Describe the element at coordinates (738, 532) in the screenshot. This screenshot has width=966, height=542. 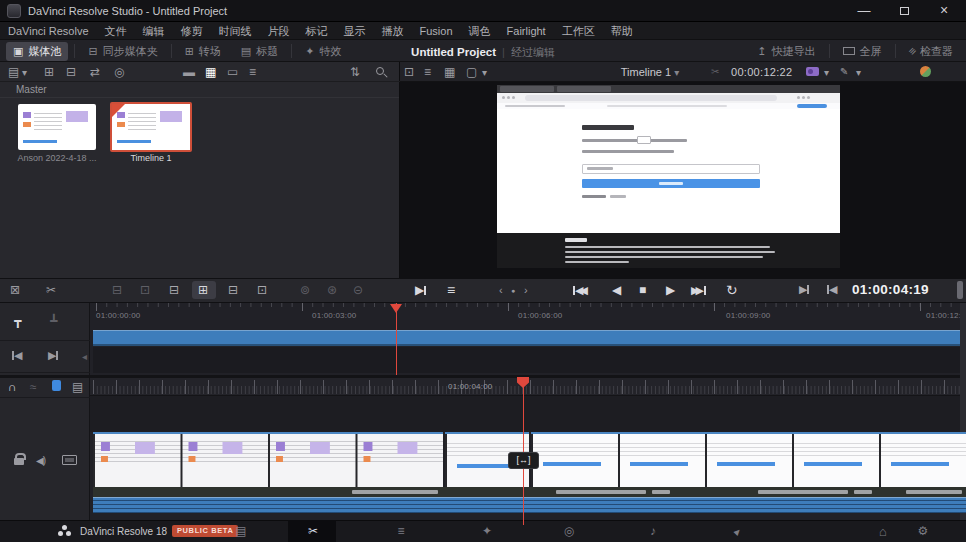
I see `deliver-page-button: ▲` at that location.